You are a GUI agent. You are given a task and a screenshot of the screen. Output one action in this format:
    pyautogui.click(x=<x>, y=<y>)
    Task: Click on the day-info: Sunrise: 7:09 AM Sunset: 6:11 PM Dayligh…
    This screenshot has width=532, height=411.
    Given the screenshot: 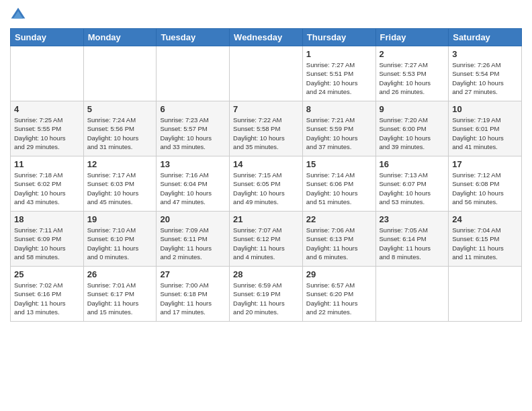 What is the action you would take?
    pyautogui.click(x=193, y=243)
    